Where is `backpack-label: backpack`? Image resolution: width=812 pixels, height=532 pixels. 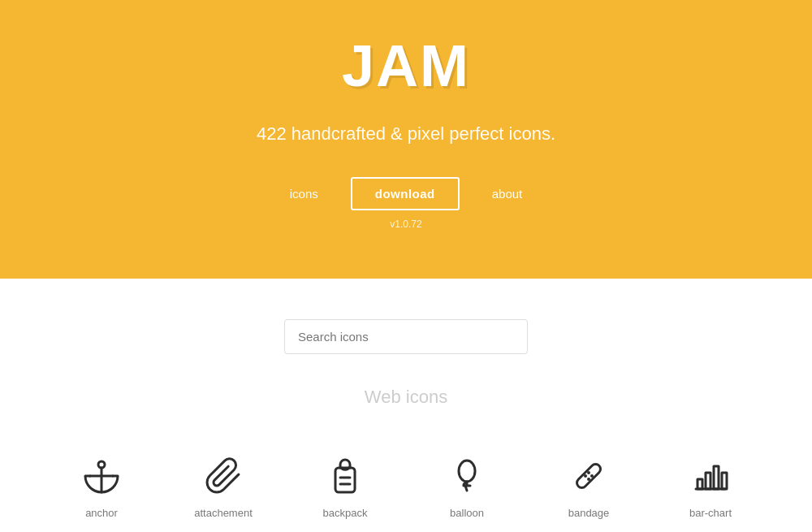
backpack-label: backpack is located at coordinates (346, 513).